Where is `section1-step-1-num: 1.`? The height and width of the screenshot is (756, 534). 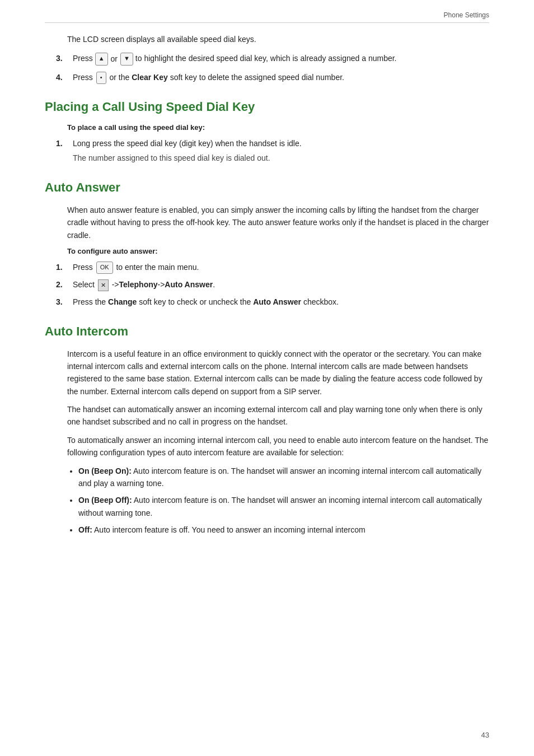
section1-step-1-num: 1. is located at coordinates (64, 151).